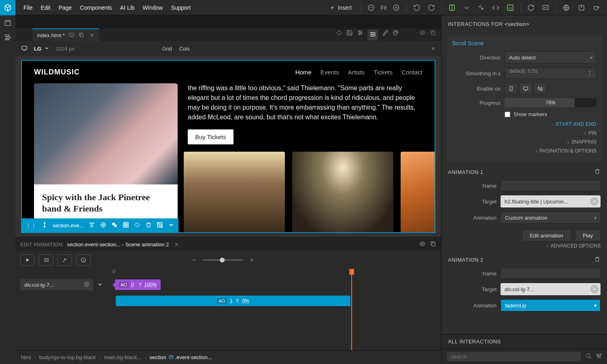 The height and width of the screenshot is (364, 607). Describe the element at coordinates (596, 8) in the screenshot. I see `coffee-button` at that location.